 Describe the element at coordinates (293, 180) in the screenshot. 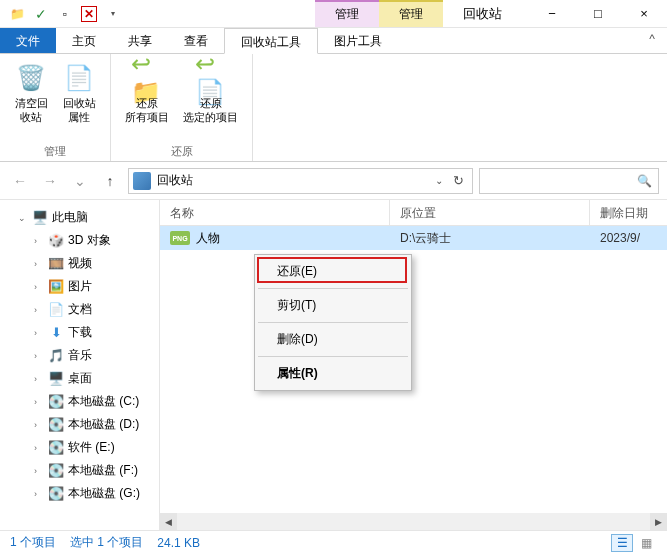

I see `address-path: 回收站` at that location.